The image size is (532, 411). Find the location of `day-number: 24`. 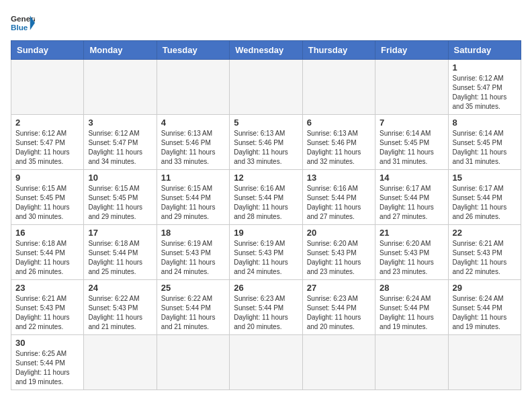

day-number: 24 is located at coordinates (120, 287).